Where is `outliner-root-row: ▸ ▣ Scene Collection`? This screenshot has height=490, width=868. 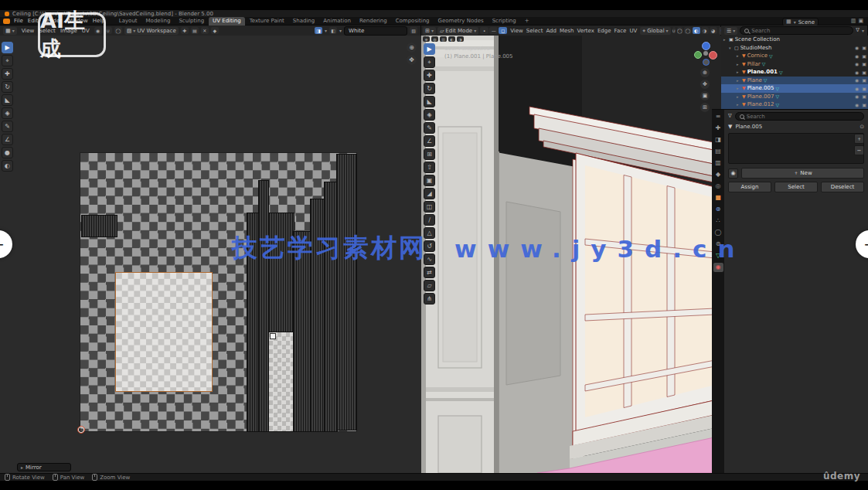
outliner-root-row: ▸ ▣ Scene Collection is located at coordinates (795, 40).